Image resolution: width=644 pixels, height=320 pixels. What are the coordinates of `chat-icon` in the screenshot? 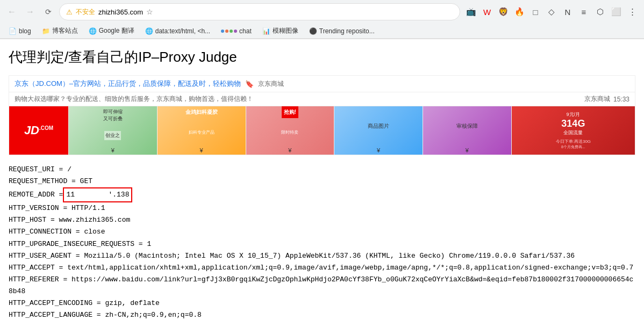 It's located at (229, 31).